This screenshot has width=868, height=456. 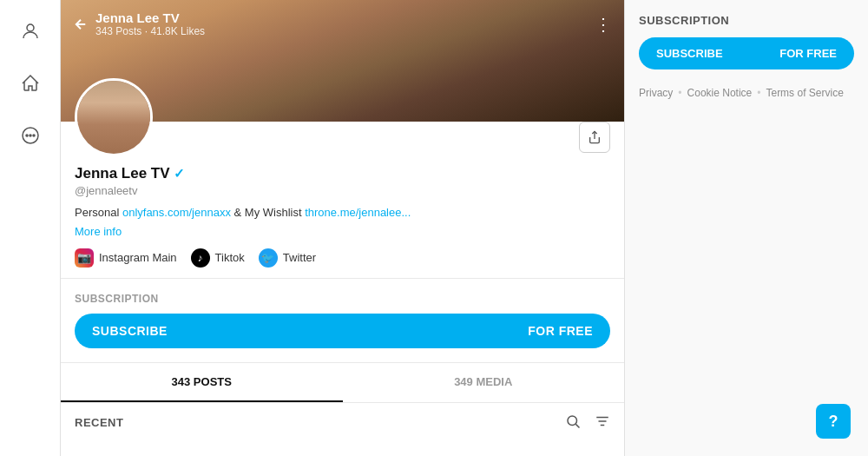 I want to click on right-for-free-text: FOR FREE, so click(x=808, y=54).